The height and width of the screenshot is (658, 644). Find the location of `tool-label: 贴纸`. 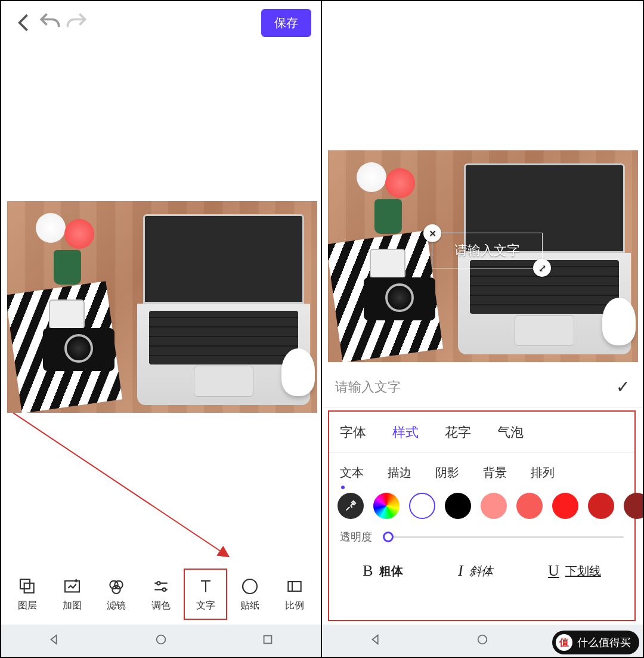

tool-label: 贴纸 is located at coordinates (250, 606).